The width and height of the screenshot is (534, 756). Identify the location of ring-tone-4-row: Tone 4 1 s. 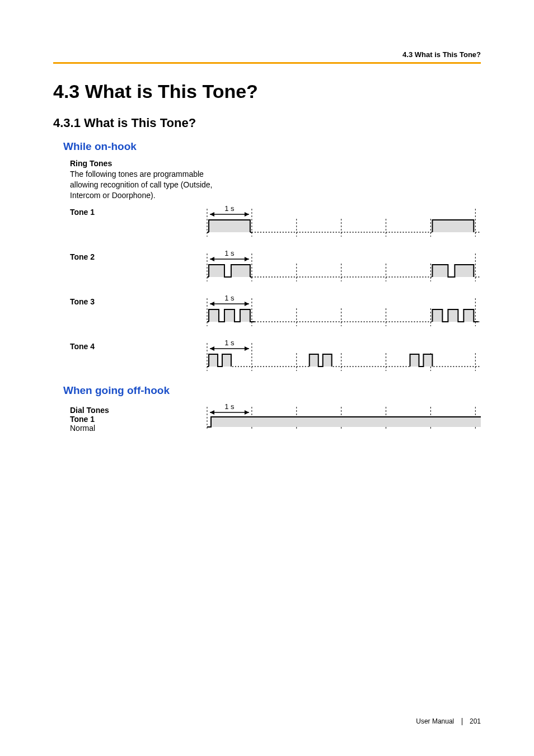
(275, 356).